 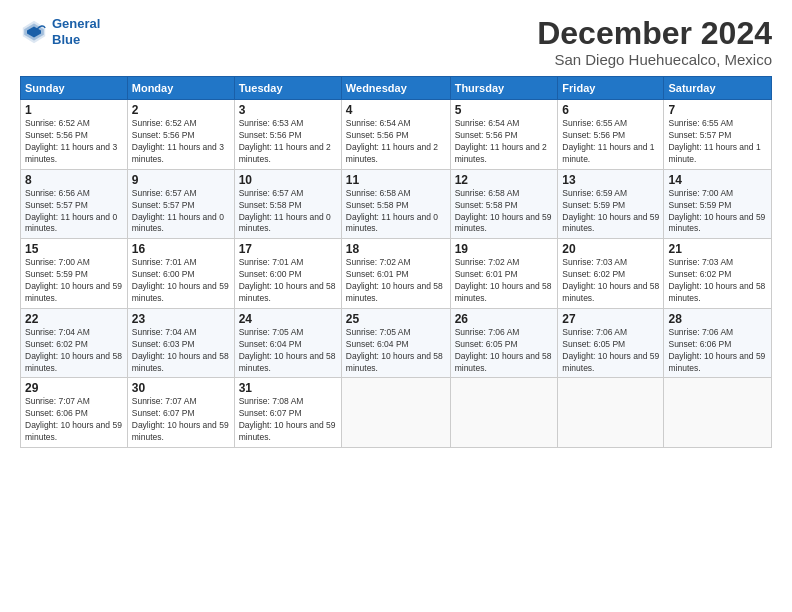 What do you see at coordinates (396, 180) in the screenshot?
I see `day-number: 11` at bounding box center [396, 180].